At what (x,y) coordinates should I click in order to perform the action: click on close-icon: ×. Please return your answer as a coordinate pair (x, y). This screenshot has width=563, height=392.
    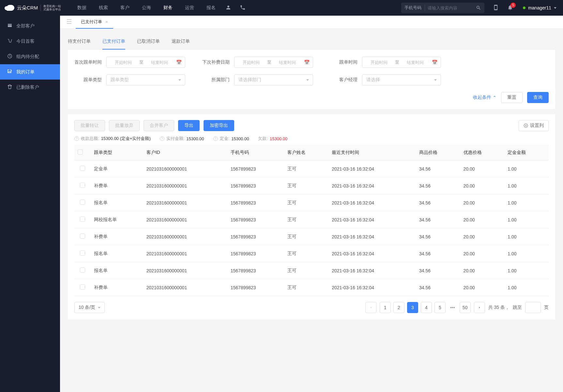
    Looking at the image, I should click on (107, 22).